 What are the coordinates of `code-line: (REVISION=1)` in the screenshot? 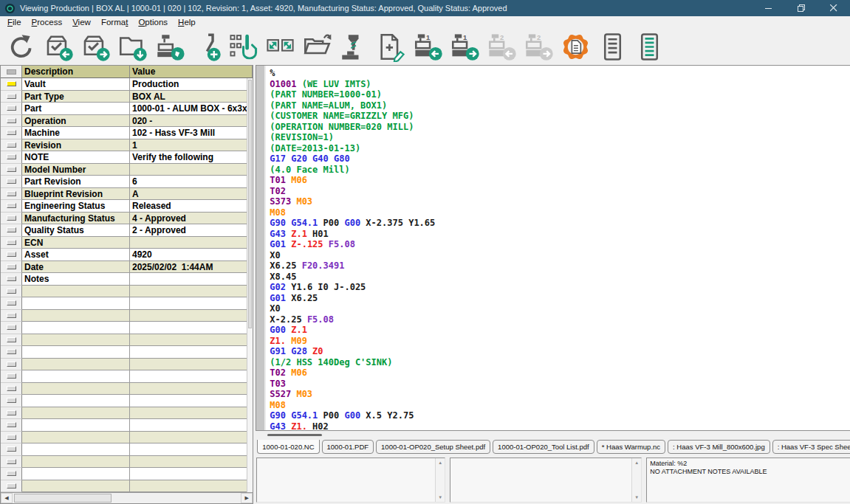 It's located at (560, 137).